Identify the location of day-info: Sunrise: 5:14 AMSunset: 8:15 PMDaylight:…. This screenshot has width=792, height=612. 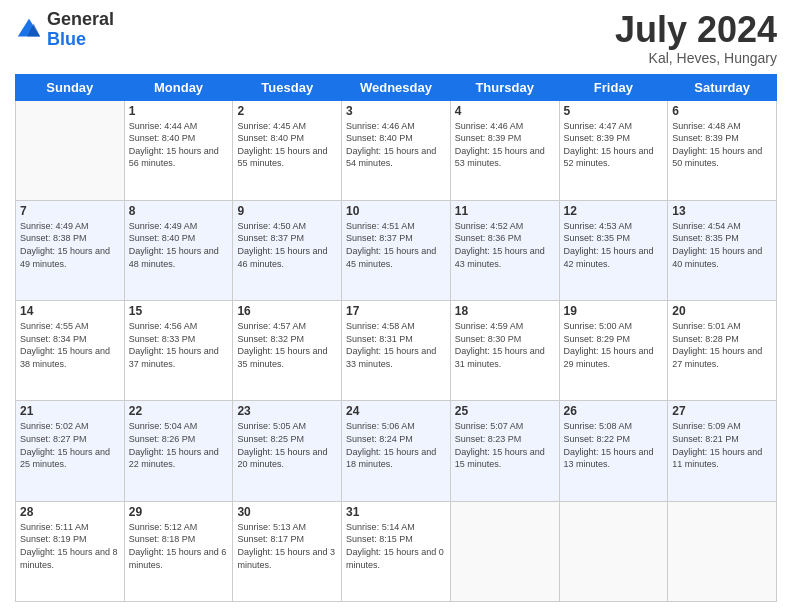
(396, 546).